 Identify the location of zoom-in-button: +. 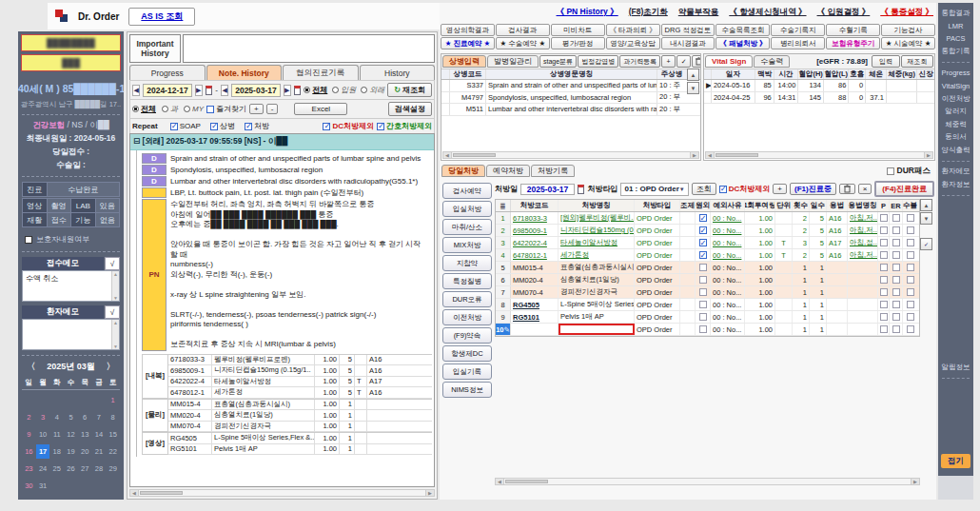
(257, 108).